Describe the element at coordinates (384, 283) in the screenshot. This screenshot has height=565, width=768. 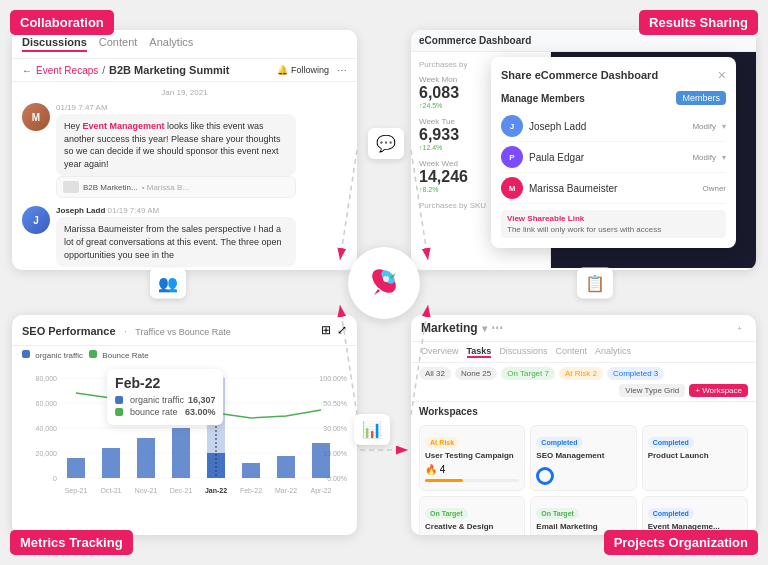
I see `center-logo` at that location.